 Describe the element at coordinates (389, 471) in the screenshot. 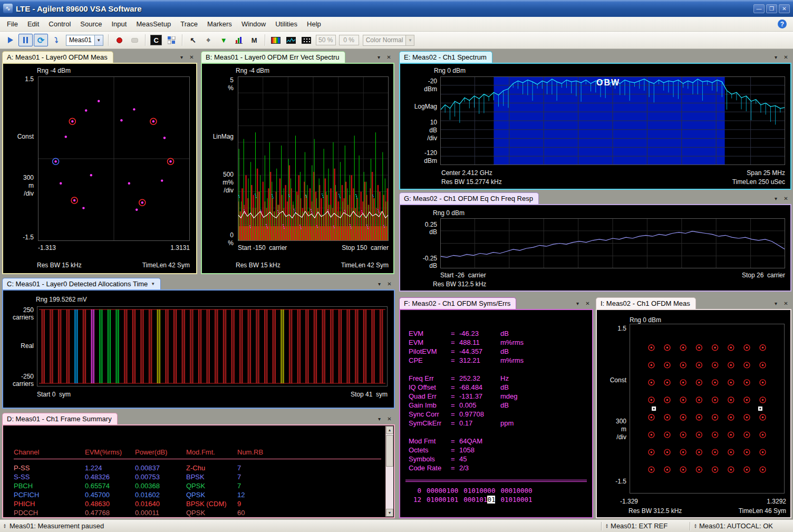

I see `frame-summary-scrollbar: ▲ ▼` at that location.